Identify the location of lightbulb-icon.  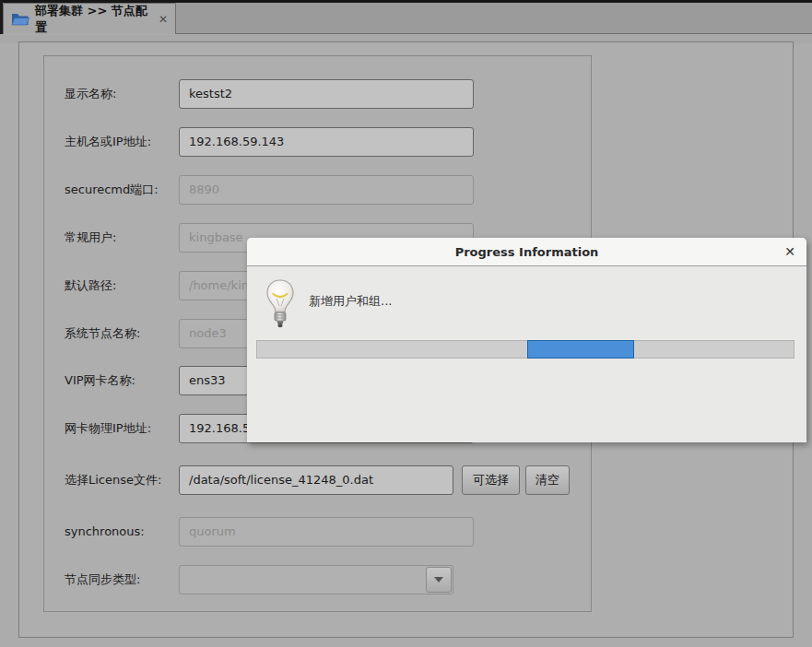
(280, 306).